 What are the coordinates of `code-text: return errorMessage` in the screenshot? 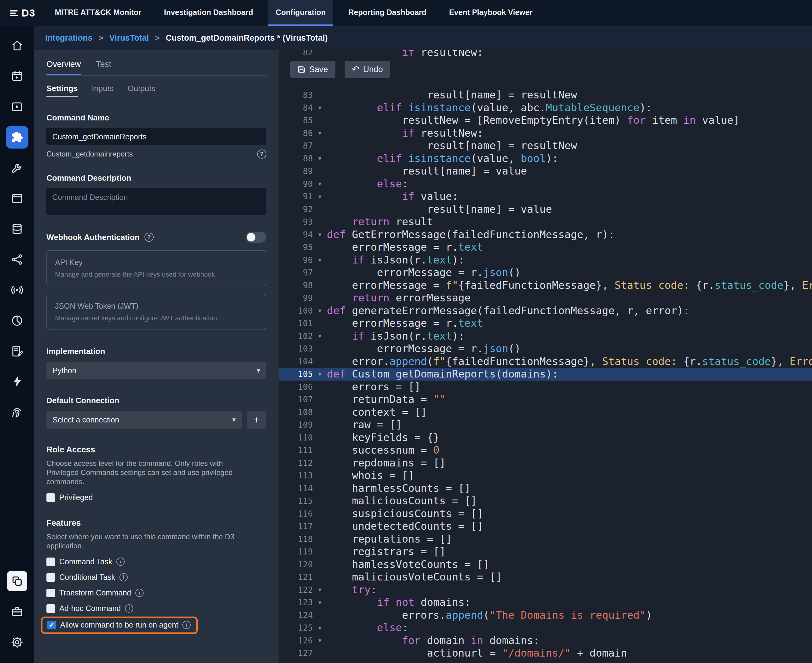 It's located at (399, 298).